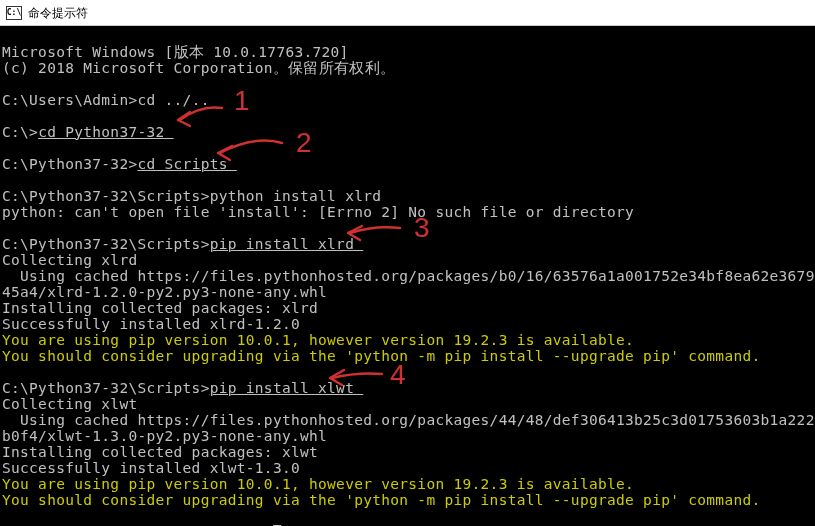  What do you see at coordinates (164, 292) in the screenshot?
I see `output-line: 45a4/xlrd-1.2.0-py2.py3-none-any.whl` at bounding box center [164, 292].